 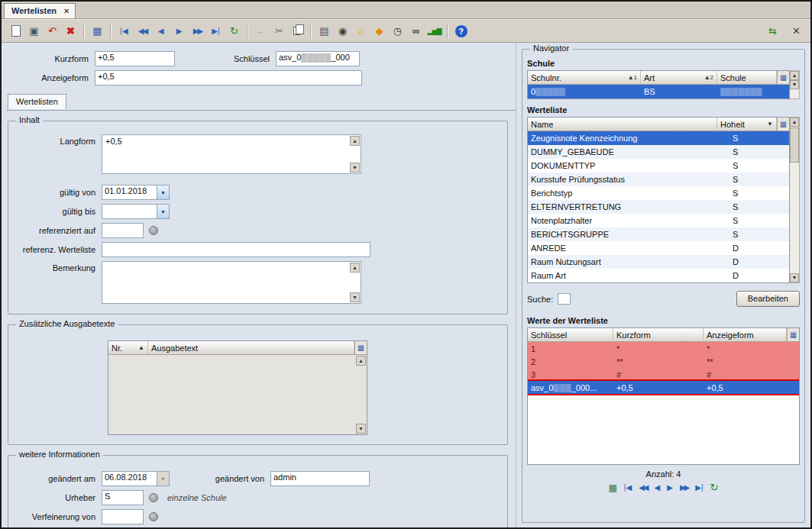 What do you see at coordinates (794, 200) in the screenshot?
I see `werteliste-scrollbar: ▲ ▼` at bounding box center [794, 200].